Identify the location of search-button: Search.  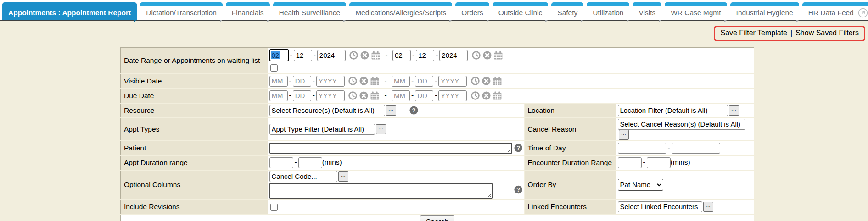
(437, 218).